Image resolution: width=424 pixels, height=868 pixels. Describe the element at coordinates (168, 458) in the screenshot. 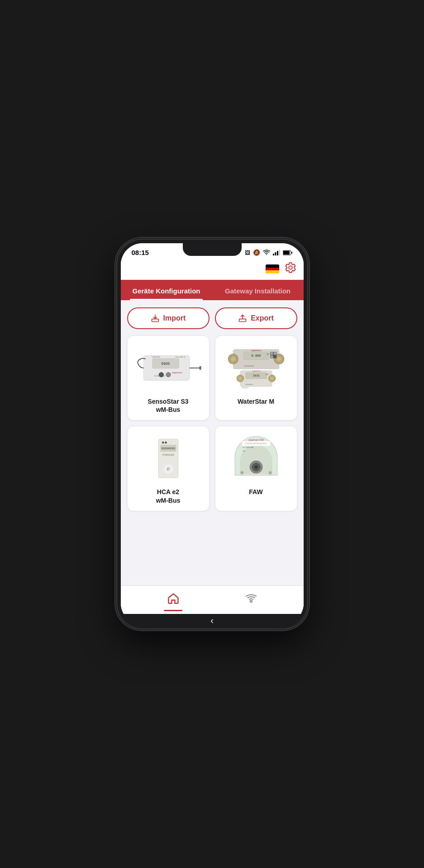

I see `hca-image: 00000000 R 60511610 e` at that location.